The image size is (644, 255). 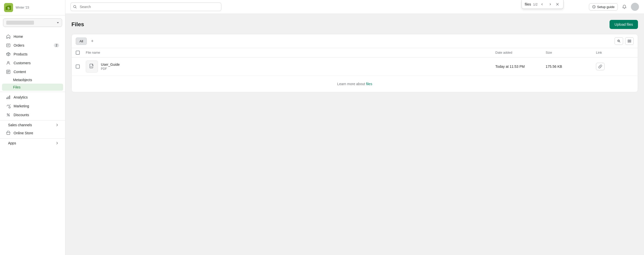 I want to click on chevron-right-icon, so click(x=57, y=125).